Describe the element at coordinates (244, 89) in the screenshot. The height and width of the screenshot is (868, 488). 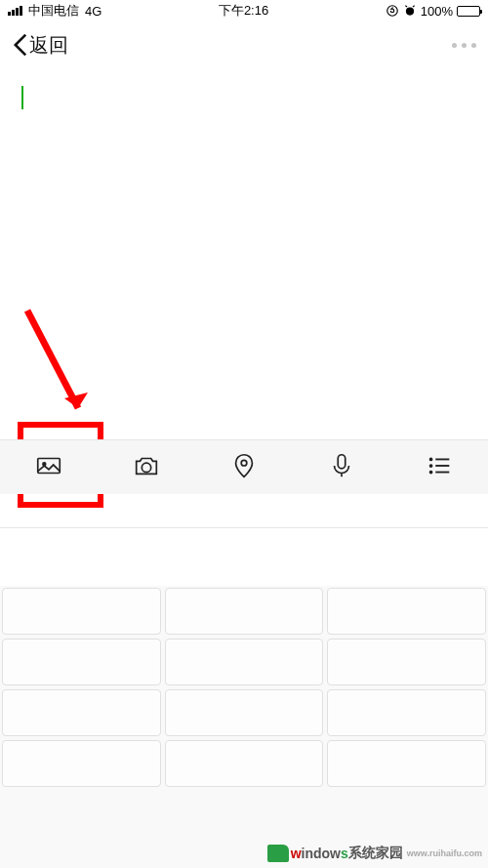
I see `note-editor` at that location.